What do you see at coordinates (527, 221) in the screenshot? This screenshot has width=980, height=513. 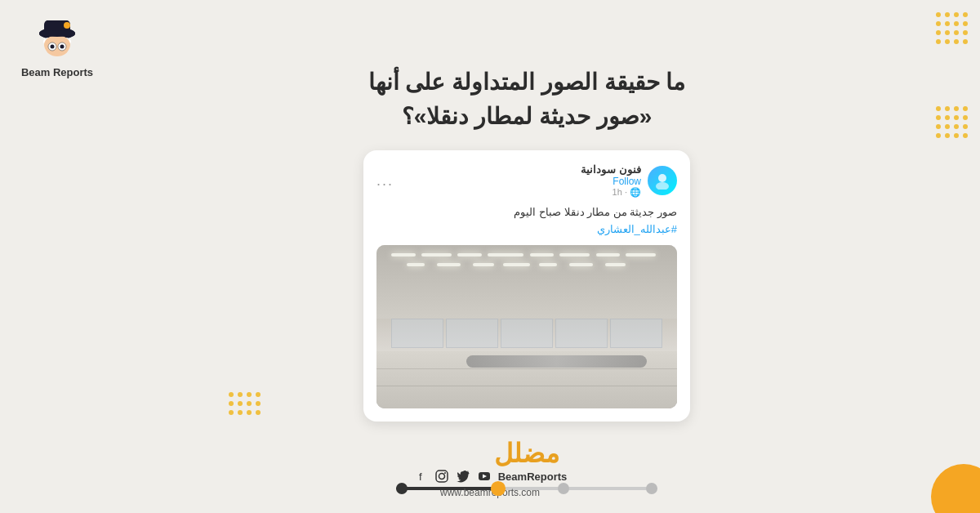 I see `post-text: صور جديثة من مطار دنقلا صباح اليوم #عبدا…` at bounding box center [527, 221].